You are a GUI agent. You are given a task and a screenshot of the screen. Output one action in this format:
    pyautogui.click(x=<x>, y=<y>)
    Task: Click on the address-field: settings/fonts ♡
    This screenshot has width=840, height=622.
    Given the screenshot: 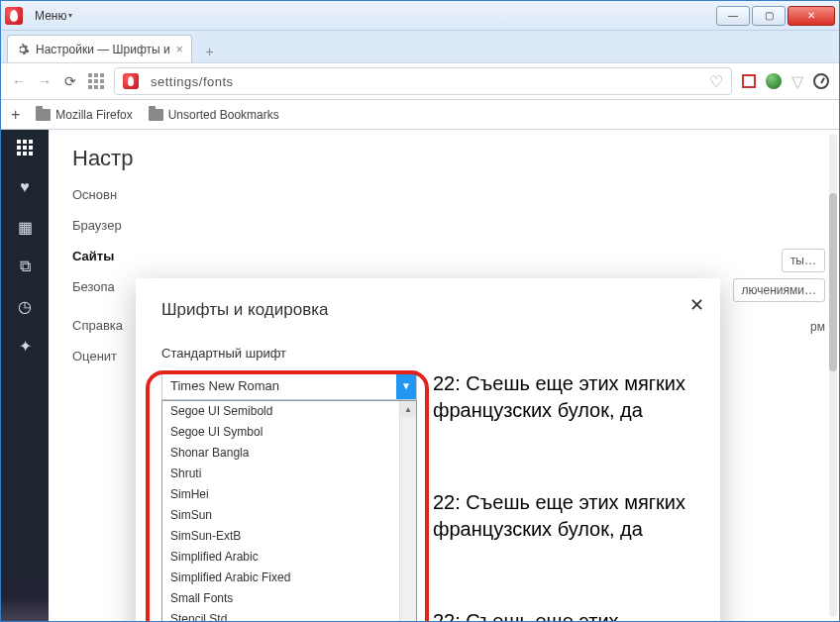 What is the action you would take?
    pyautogui.click(x=423, y=81)
    